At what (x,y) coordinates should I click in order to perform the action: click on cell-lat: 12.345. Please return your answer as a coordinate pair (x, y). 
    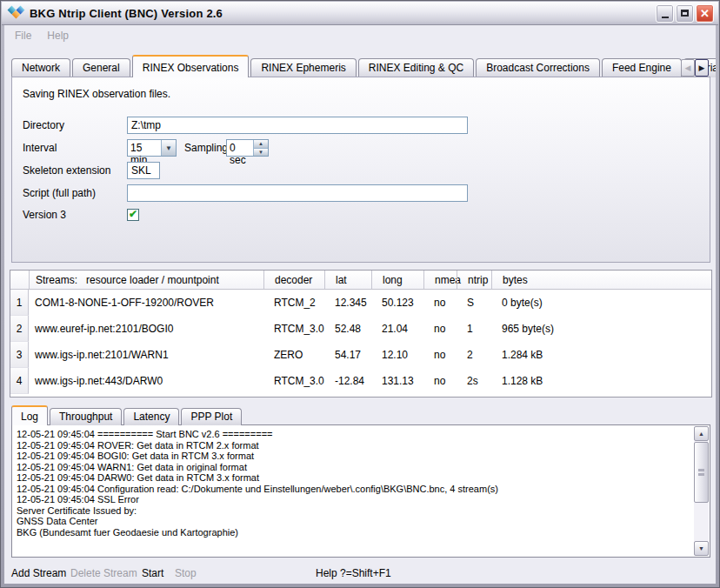
    Looking at the image, I should click on (348, 303).